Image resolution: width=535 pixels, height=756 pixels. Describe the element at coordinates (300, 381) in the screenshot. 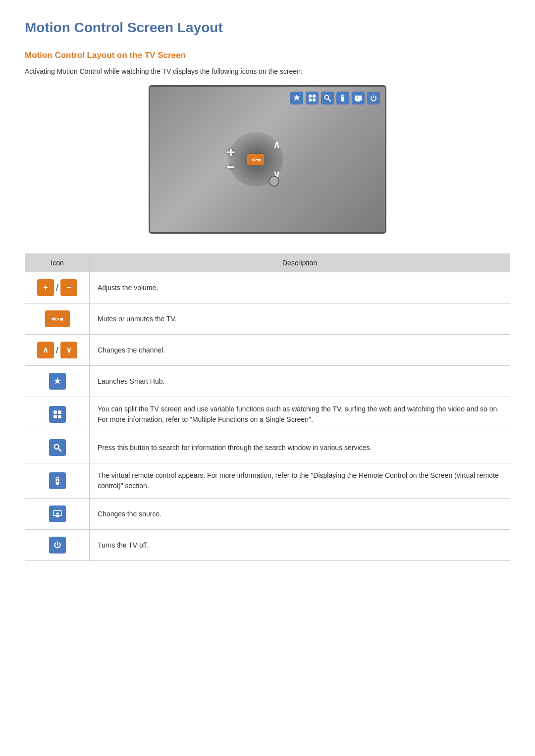

I see `desc-smarthub: Launches Smart Hub.` at that location.